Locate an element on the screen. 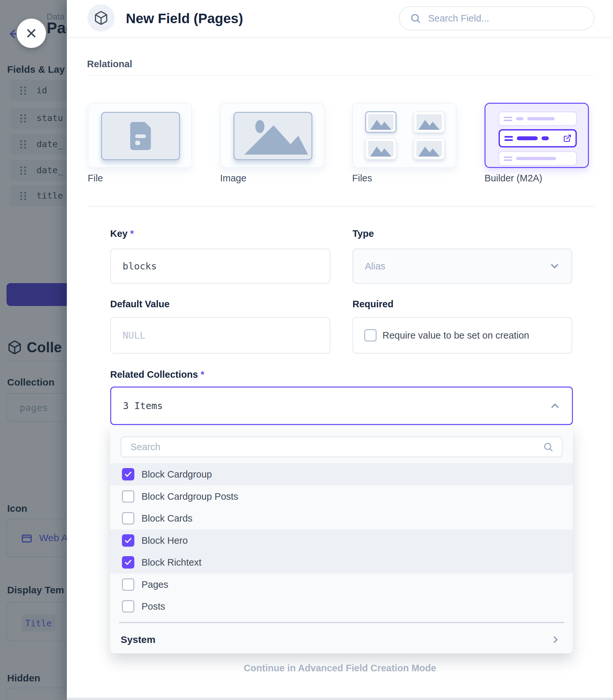 This screenshot has height=700, width=613. key-input is located at coordinates (220, 266).